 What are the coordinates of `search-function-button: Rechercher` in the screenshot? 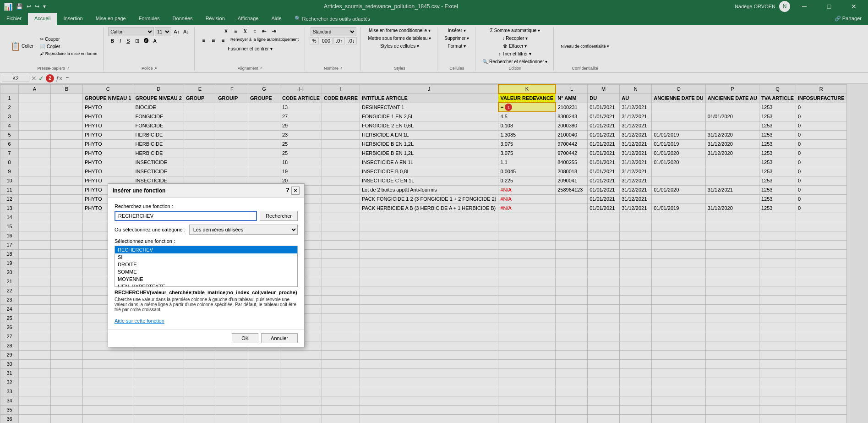 It's located at (278, 216).